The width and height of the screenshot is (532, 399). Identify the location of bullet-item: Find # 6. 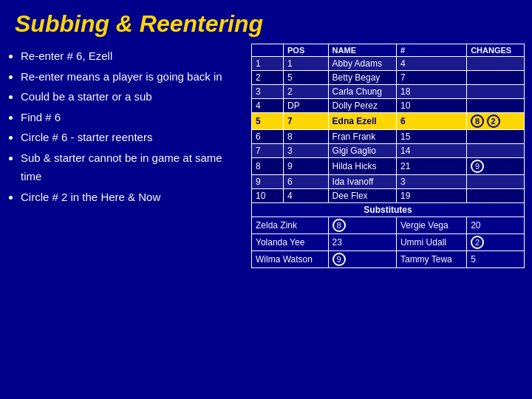
(132, 117).